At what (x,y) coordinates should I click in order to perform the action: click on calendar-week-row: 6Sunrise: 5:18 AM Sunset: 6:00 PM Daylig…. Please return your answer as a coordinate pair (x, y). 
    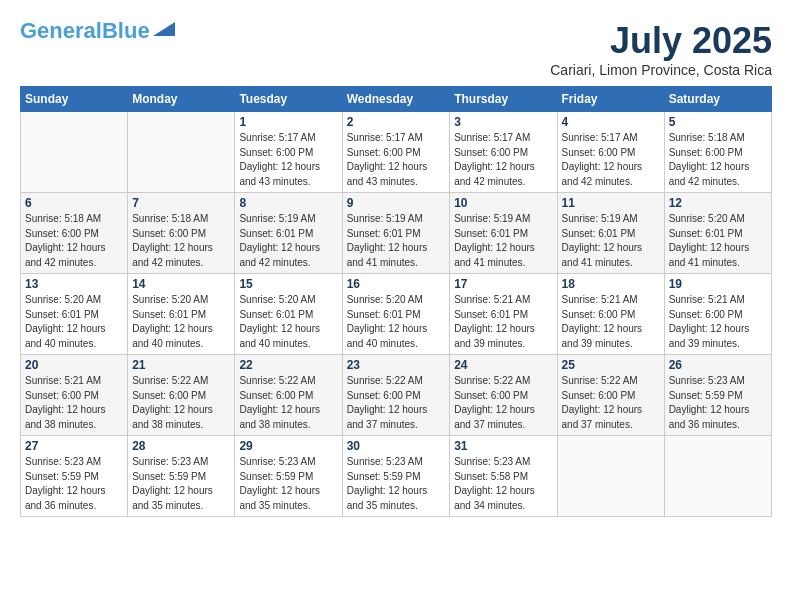
    Looking at the image, I should click on (396, 234).